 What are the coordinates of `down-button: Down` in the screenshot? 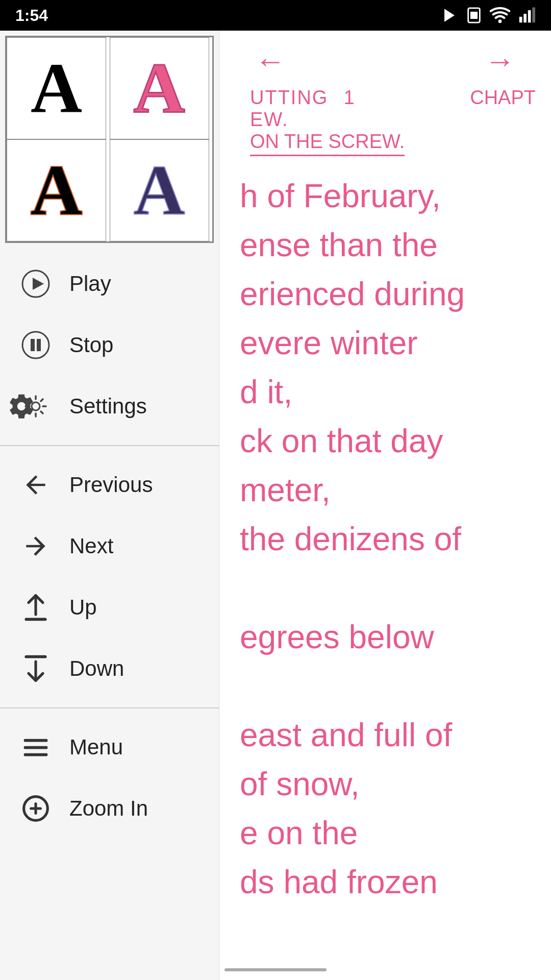 It's located at (109, 669).